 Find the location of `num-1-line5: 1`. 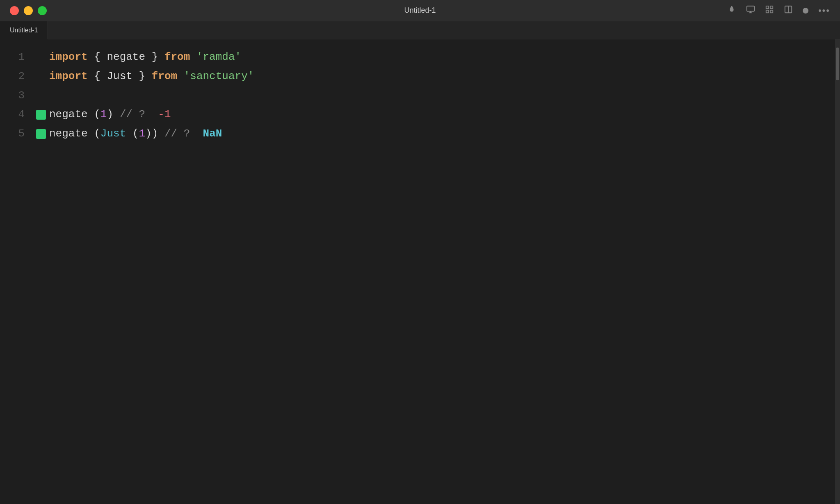

num-1-line5: 1 is located at coordinates (142, 134).